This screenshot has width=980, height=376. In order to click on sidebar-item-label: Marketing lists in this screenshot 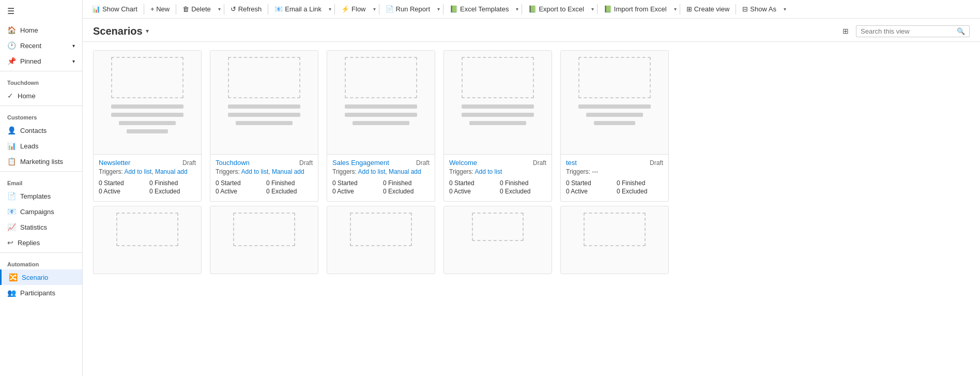, I will do `click(41, 161)`.